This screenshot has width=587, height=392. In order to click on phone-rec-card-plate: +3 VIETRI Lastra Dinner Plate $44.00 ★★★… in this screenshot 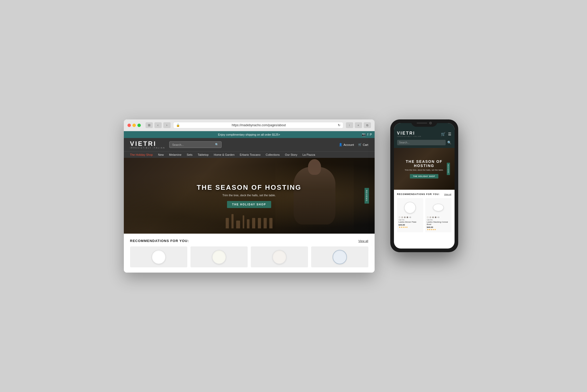, I will do `click(410, 215)`.